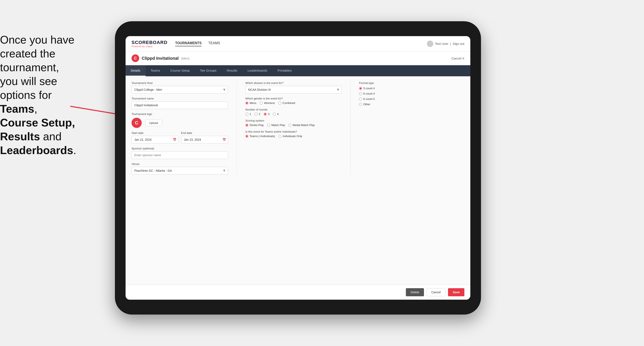  What do you see at coordinates (180, 123) in the screenshot?
I see `logo-upload-row: C Upload` at bounding box center [180, 123].